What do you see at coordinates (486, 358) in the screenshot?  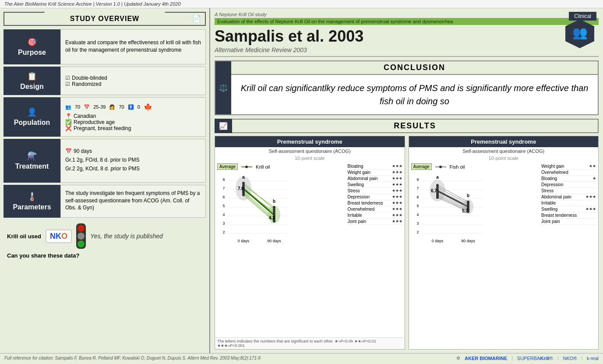 I see `logo-aker: AKER BIOMARINE` at bounding box center [486, 358].